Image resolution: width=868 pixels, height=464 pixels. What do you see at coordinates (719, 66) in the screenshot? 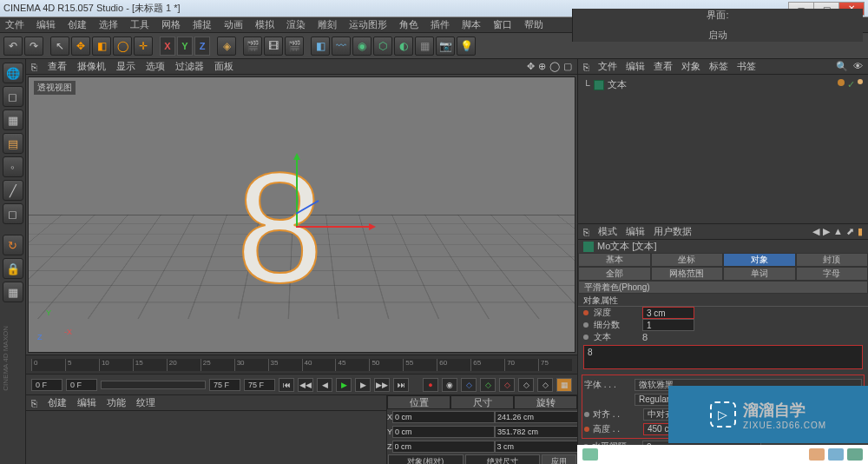
I see `om-tags: 标签` at bounding box center [719, 66].